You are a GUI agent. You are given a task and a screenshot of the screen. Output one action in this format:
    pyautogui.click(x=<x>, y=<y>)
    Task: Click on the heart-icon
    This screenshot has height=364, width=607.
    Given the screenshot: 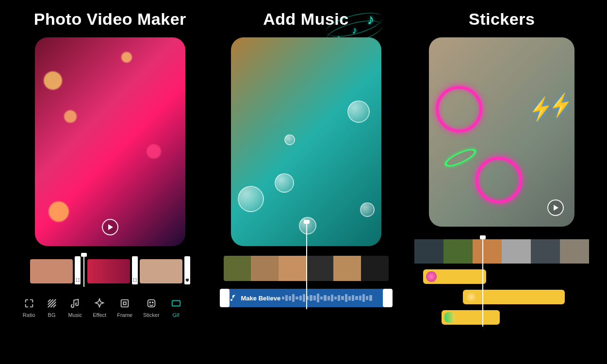 What is the action you would take?
    pyautogui.click(x=187, y=280)
    